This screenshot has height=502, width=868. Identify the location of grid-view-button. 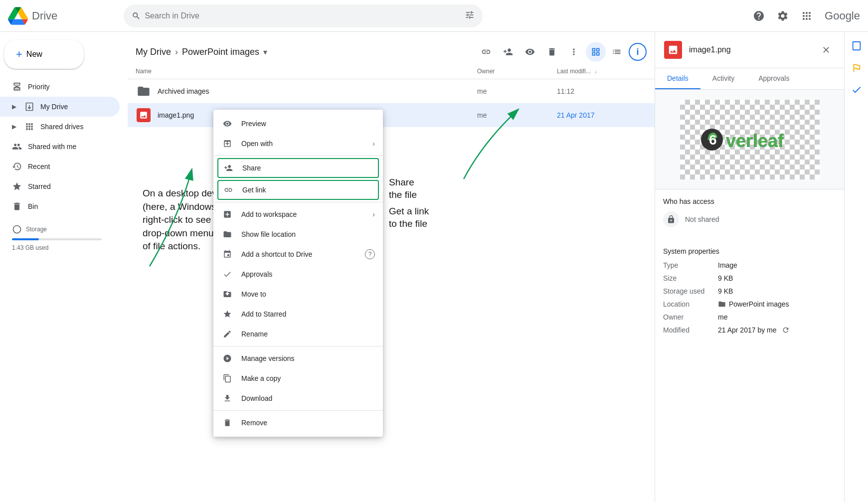
(596, 52).